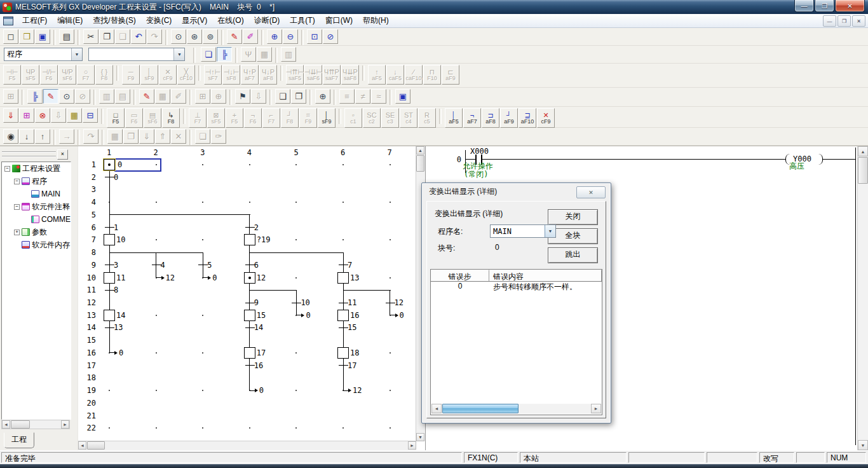 The width and height of the screenshot is (868, 468). Describe the element at coordinates (11, 136) in the screenshot. I see `find-button: ◉` at that location.